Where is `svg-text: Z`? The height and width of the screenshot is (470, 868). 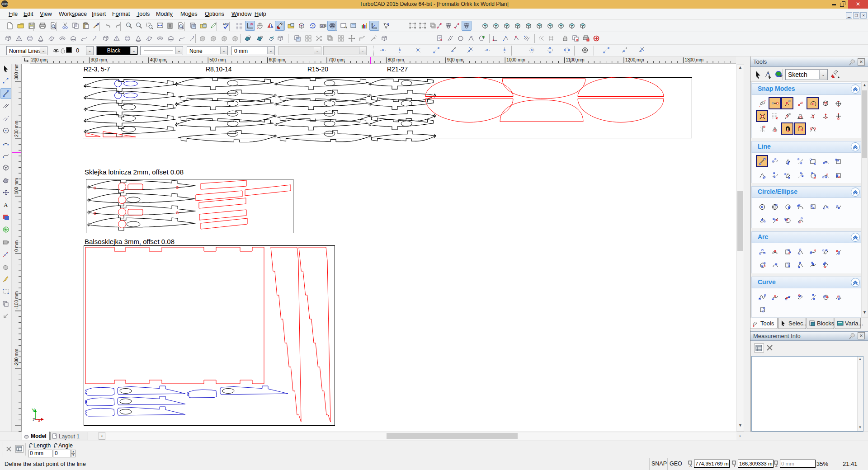 svg-text: Z is located at coordinates (777, 465).